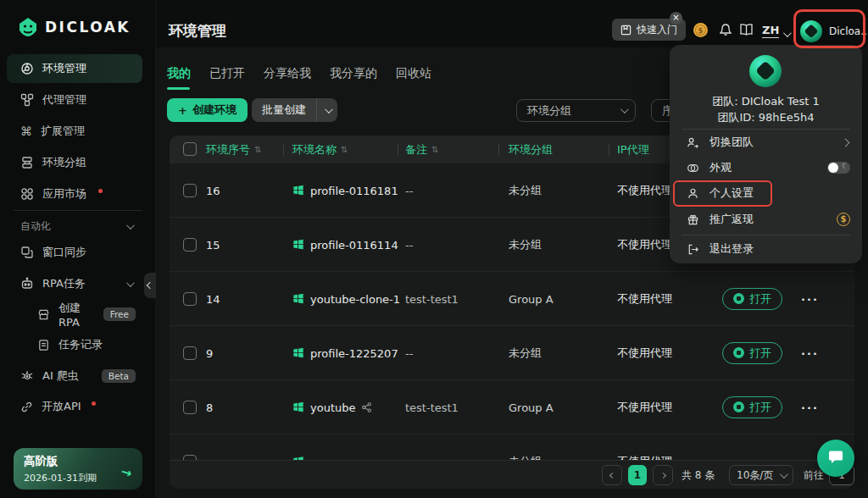 Image resolution: width=868 pixels, height=498 pixels. What do you see at coordinates (27, 194) in the screenshot?
I see `grid-icon` at bounding box center [27, 194].